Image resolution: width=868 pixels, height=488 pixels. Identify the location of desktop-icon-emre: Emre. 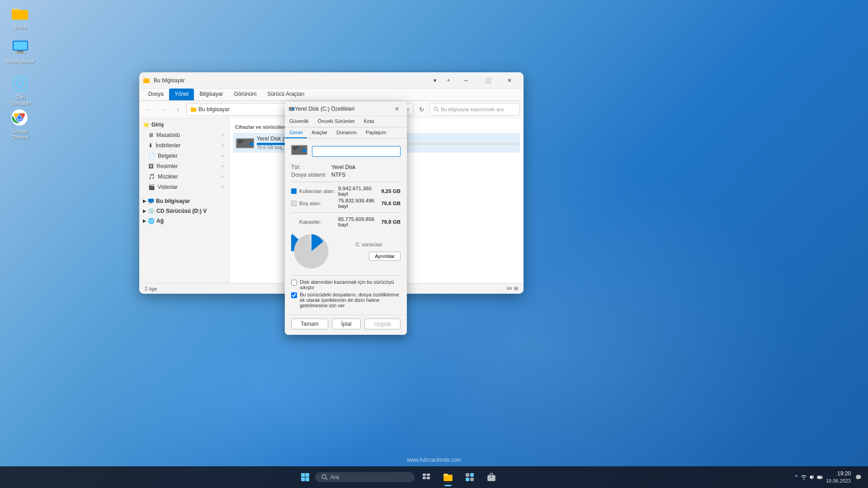
(20, 17).